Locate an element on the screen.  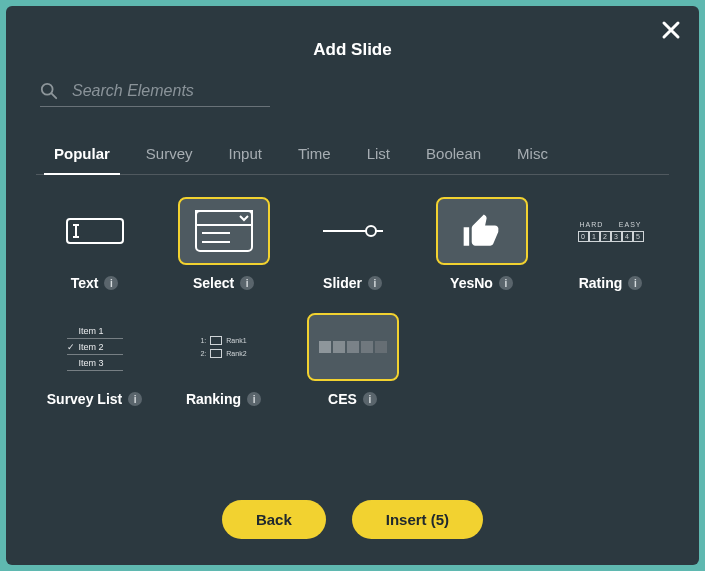
thumb-text is located at coordinates (95, 231).